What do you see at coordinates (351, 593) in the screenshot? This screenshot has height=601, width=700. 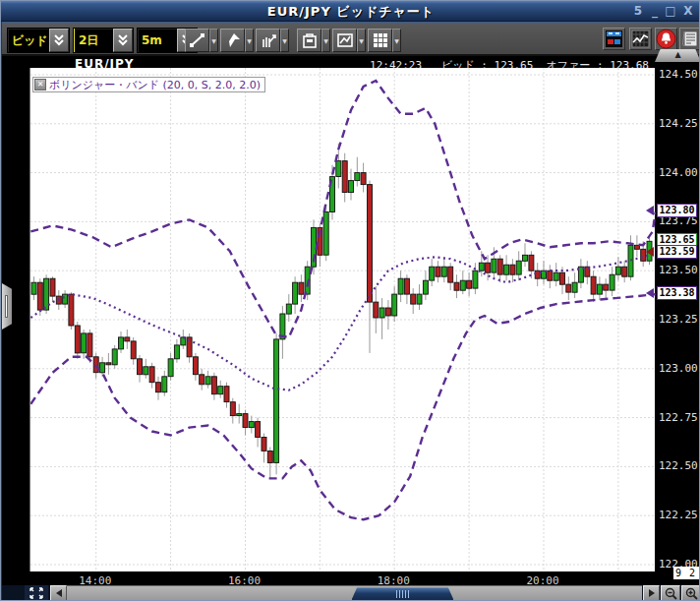 I see `scrollbar-row` at bounding box center [351, 593].